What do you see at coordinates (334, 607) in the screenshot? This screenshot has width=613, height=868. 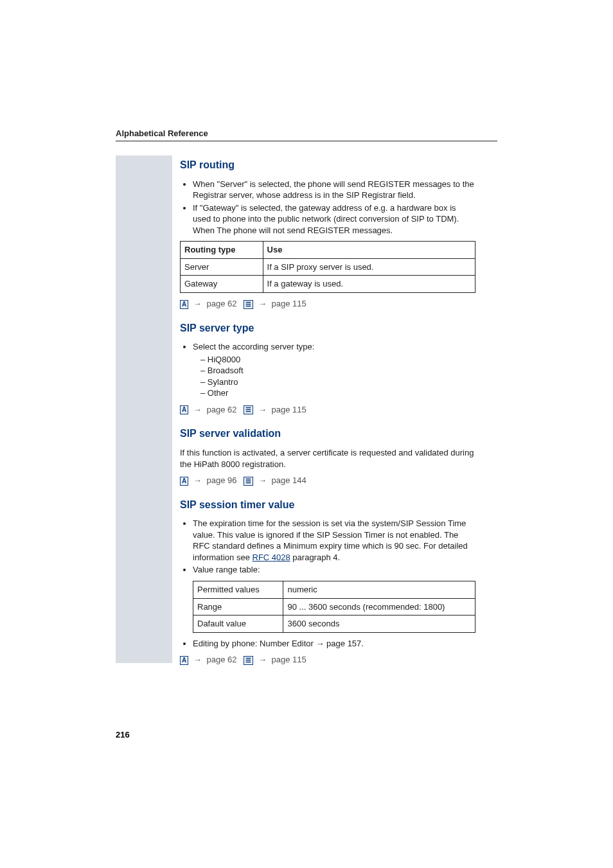 I see `value-range-table: Permitted values numeric Range 90 ... 36…` at bounding box center [334, 607].